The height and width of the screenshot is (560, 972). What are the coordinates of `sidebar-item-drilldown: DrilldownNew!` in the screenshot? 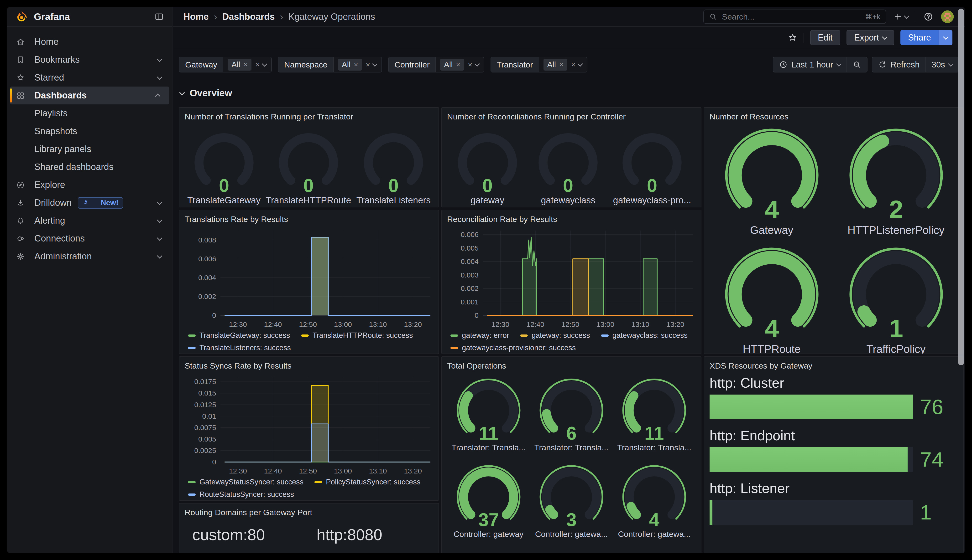 It's located at (90, 203).